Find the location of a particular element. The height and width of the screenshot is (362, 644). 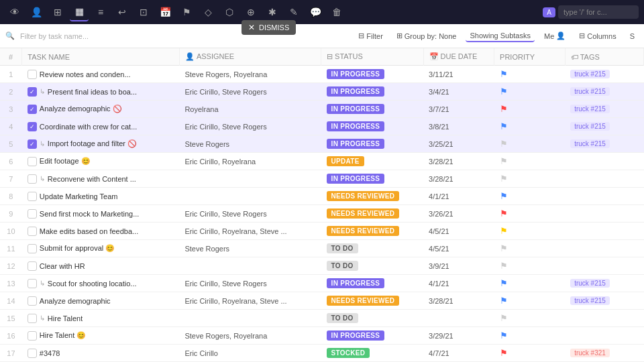

task-name: Review notes and conden... is located at coordinates (101, 74).